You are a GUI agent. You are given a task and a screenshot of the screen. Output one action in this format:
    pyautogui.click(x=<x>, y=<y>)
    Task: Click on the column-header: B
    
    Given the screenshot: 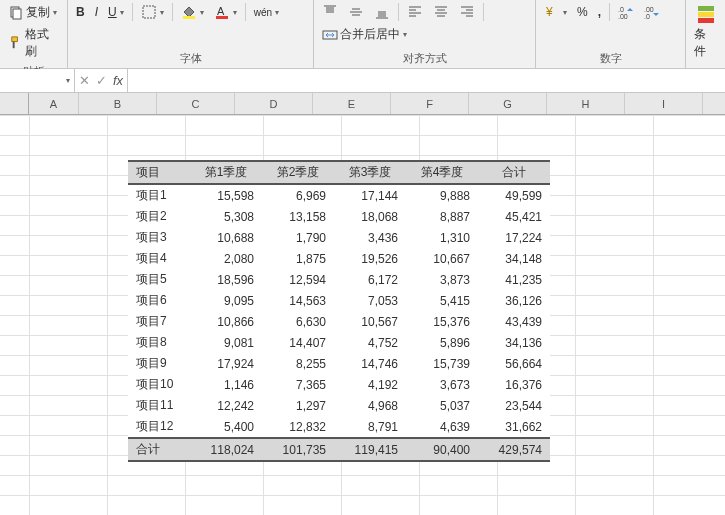 What is the action you would take?
    pyautogui.click(x=118, y=104)
    